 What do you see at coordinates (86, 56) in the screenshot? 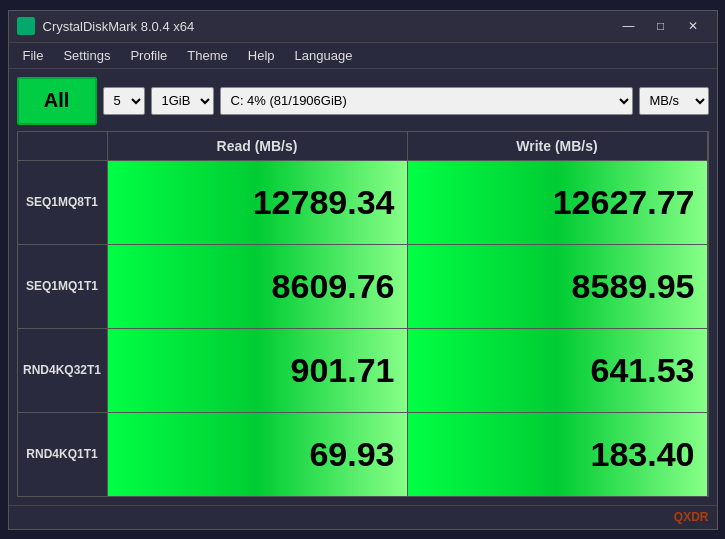
I see `menu-settings: Settings` at bounding box center [86, 56].